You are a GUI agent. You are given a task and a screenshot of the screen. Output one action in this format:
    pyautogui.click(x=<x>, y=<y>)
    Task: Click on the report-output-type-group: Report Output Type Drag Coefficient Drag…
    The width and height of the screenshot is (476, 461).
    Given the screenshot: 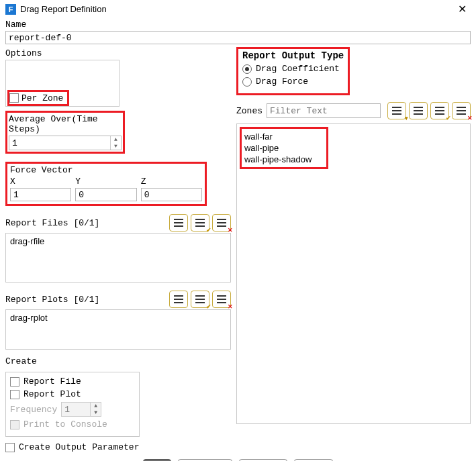 What is the action you would take?
    pyautogui.click(x=293, y=71)
    